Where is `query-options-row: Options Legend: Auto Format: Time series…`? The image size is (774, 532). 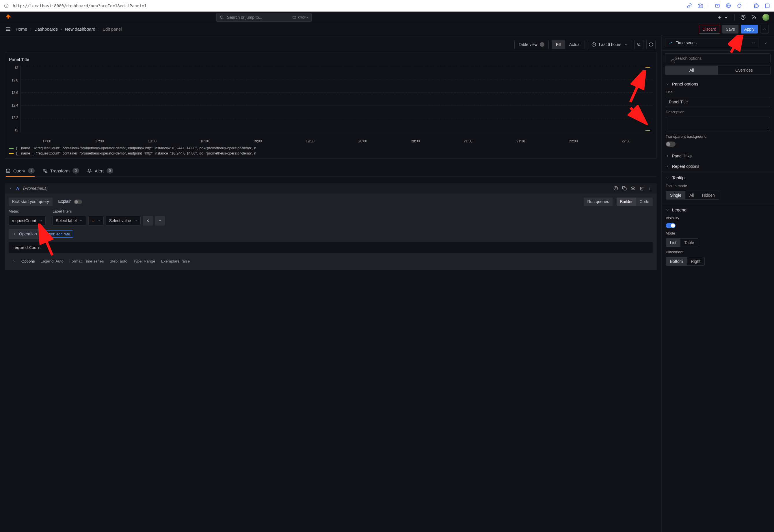
query-options-row: Options Legend: Auto Format: Time series… is located at coordinates (331, 261).